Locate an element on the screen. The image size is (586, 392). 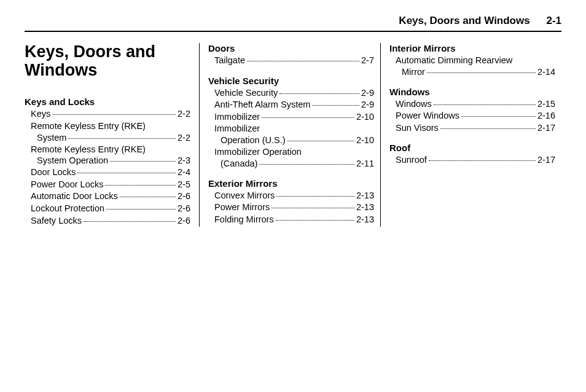
toc-entry-page: 2-7 is located at coordinates (367, 61).